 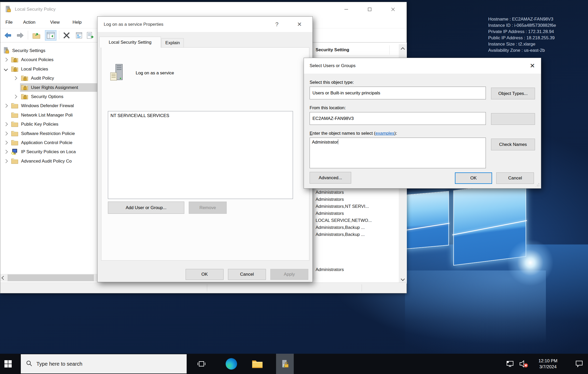 I want to click on search-input, so click(x=104, y=364).